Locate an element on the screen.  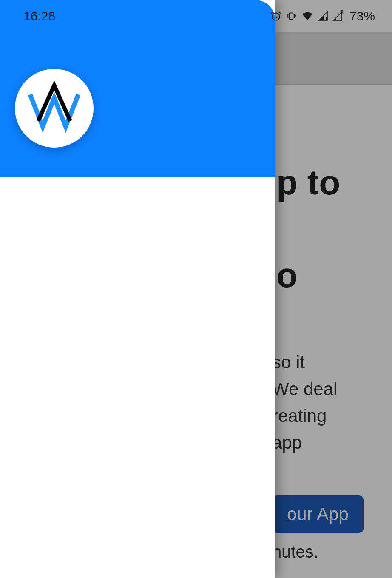
signal-2-icon: R is located at coordinates (338, 16).